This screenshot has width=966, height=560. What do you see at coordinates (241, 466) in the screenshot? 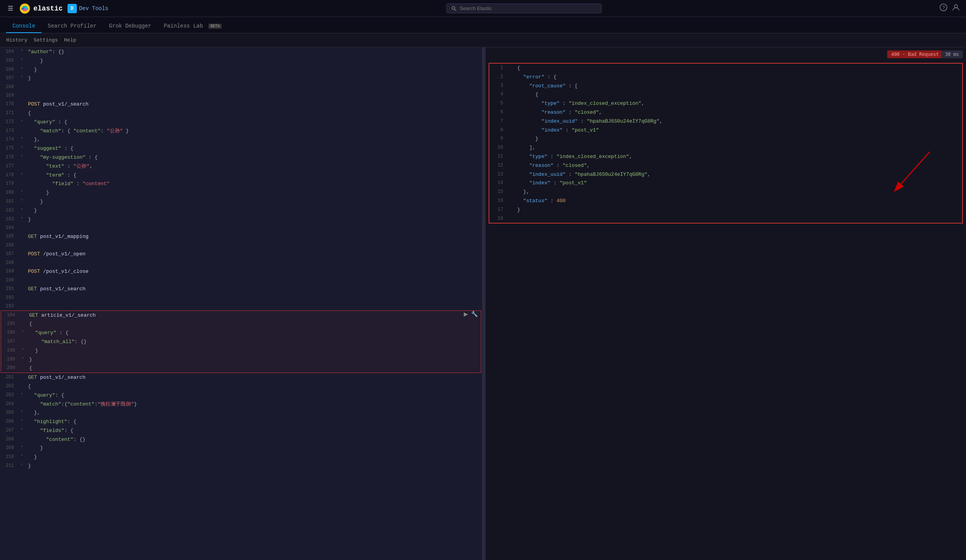
I see `table-row: 211 * }` at bounding box center [241, 466].